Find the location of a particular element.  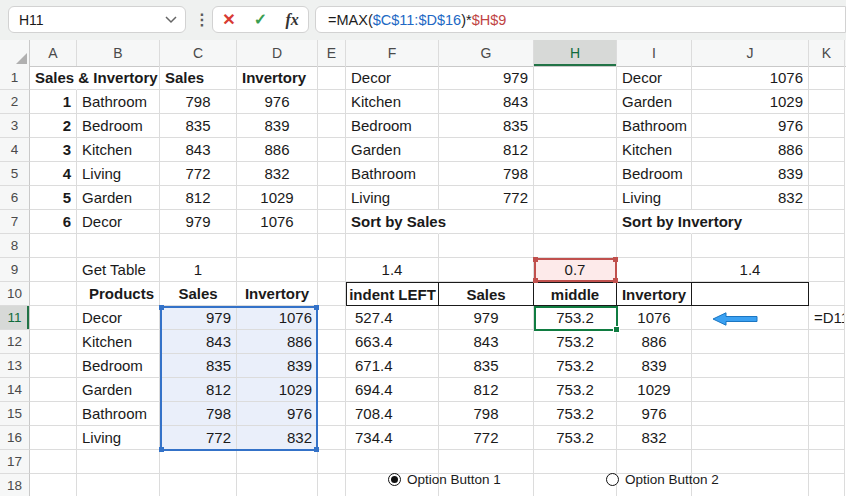

cell-B15: Bathroom is located at coordinates (118, 414).